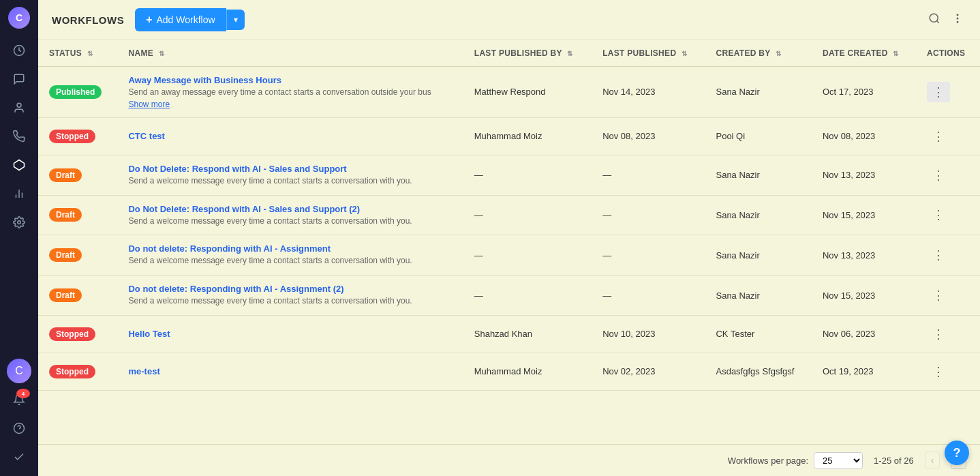 This screenshot has height=476, width=980. I want to click on workflow-name-link: Away Message with Business Hours, so click(204, 80).